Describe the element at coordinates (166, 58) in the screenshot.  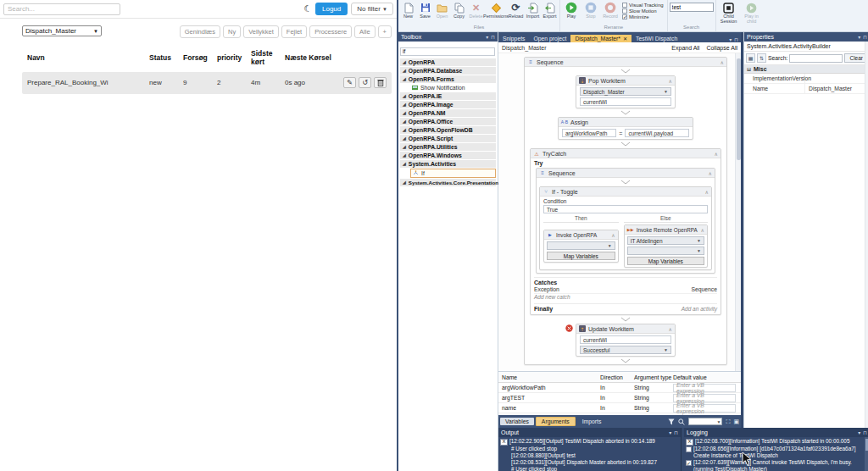
I see `col-status: Status` at that location.